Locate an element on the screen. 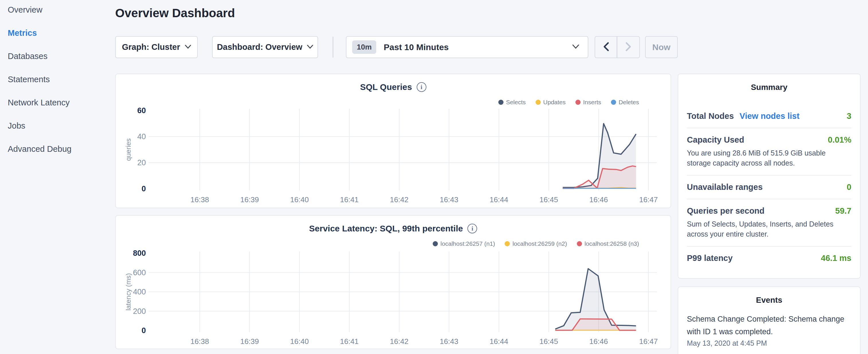  summary-row-head: Queries per second59.7 is located at coordinates (769, 211).